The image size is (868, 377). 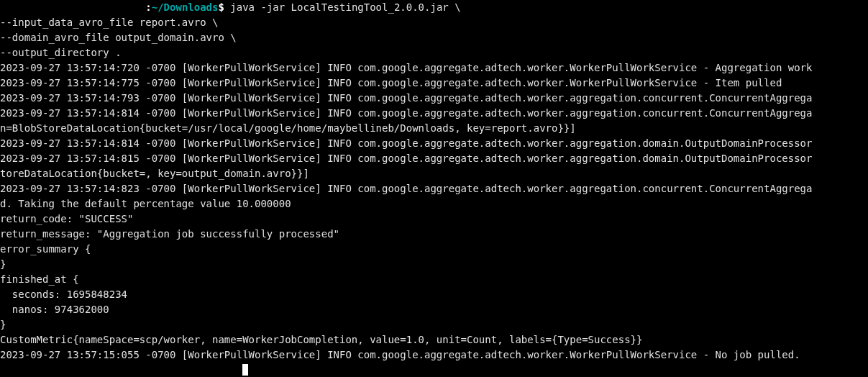 I want to click on log-line: return_message: "Aggregation job success…, so click(x=434, y=235).